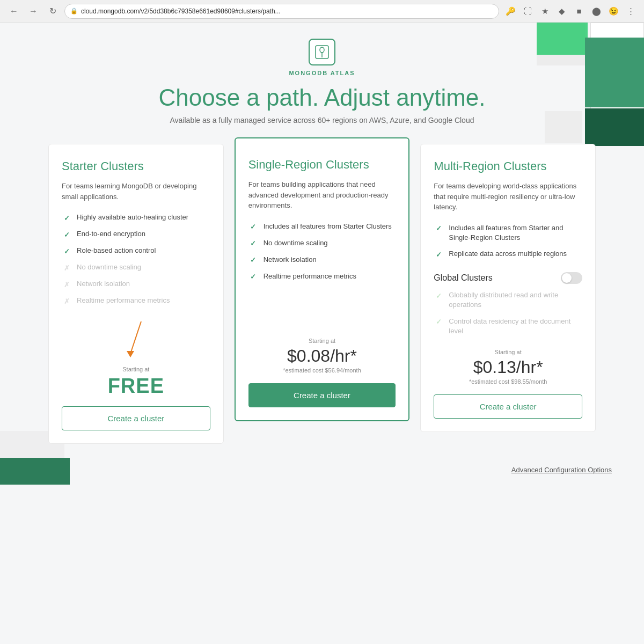  What do you see at coordinates (322, 195) in the screenshot?
I see `single-region-card-description: For teams building applications that nee…` at bounding box center [322, 195].